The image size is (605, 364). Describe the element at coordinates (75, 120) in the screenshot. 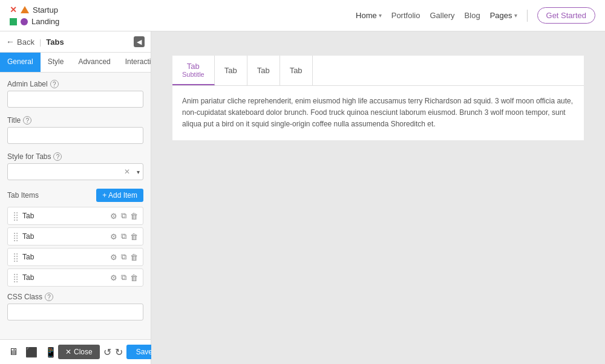

I see `title-label: Title ?` at that location.